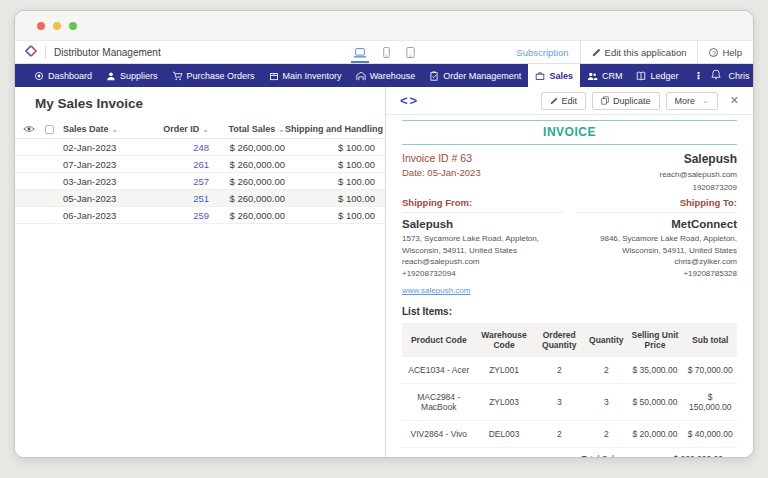  Describe the element at coordinates (50, 130) in the screenshot. I see `select-all-checkbox` at that location.